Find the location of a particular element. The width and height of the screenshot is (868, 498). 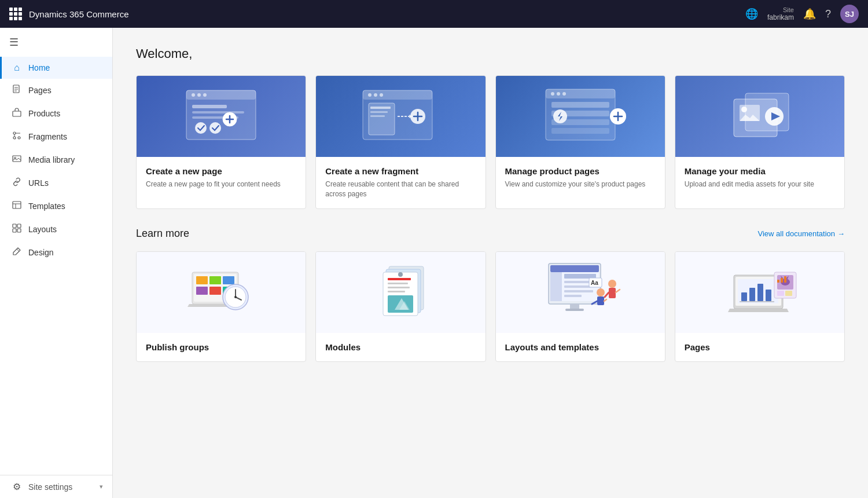

waffle-menu is located at coordinates (16, 14).